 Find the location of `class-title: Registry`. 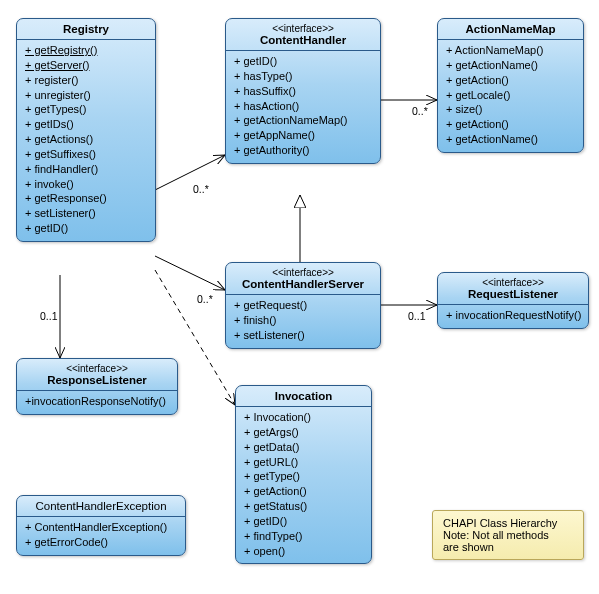

class-title: Registry is located at coordinates (86, 30).